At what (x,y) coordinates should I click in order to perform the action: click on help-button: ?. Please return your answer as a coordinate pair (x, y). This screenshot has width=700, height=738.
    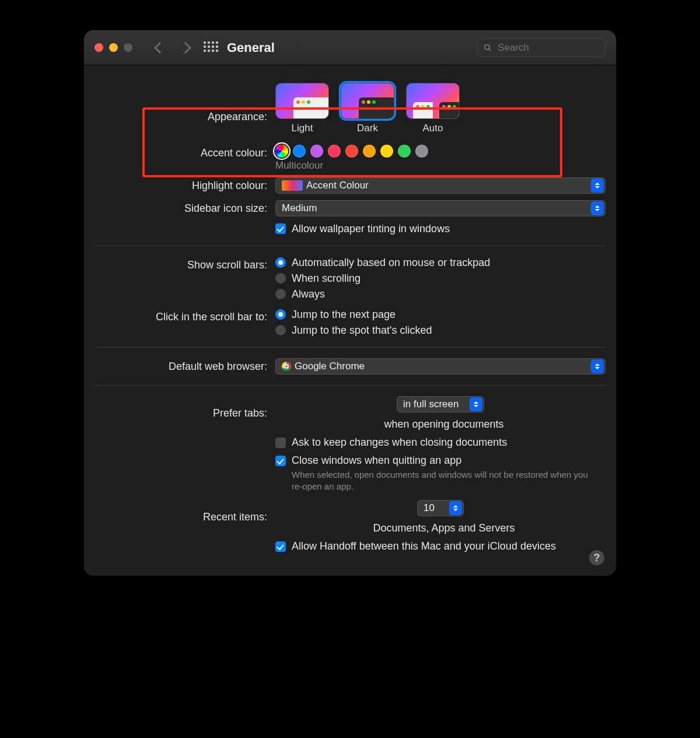
    Looking at the image, I should click on (597, 558).